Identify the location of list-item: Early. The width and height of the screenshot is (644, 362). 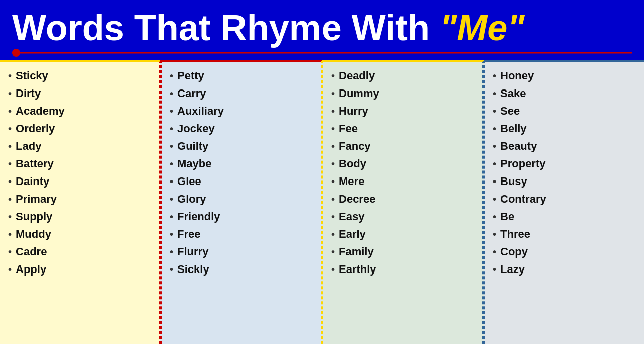
(403, 234).